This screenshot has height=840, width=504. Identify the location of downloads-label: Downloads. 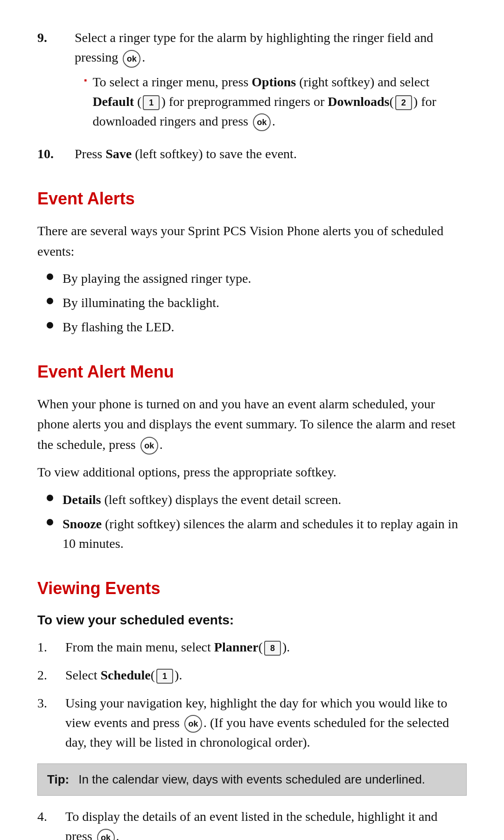
(358, 102).